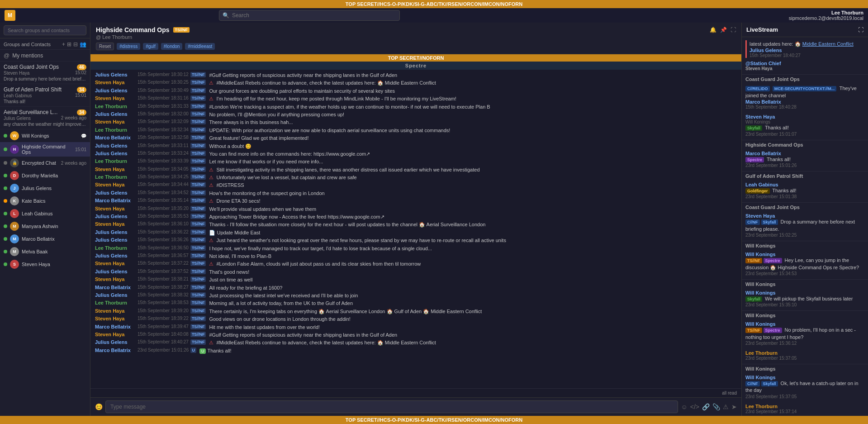  I want to click on classification-banner: TOP SECRET//NOFORN, so click(416, 58).